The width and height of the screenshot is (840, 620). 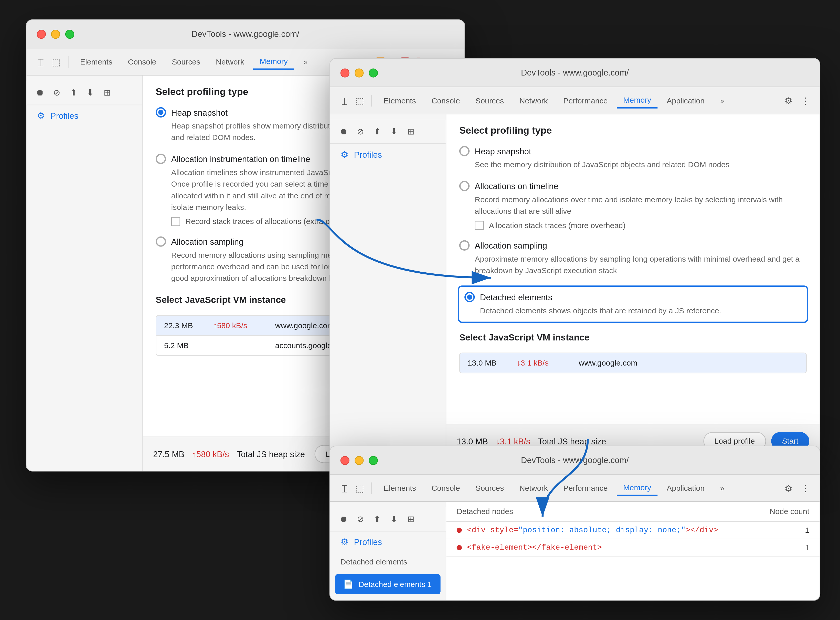 What do you see at coordinates (377, 519) in the screenshot?
I see `upload-icon-3: ⬆` at bounding box center [377, 519].